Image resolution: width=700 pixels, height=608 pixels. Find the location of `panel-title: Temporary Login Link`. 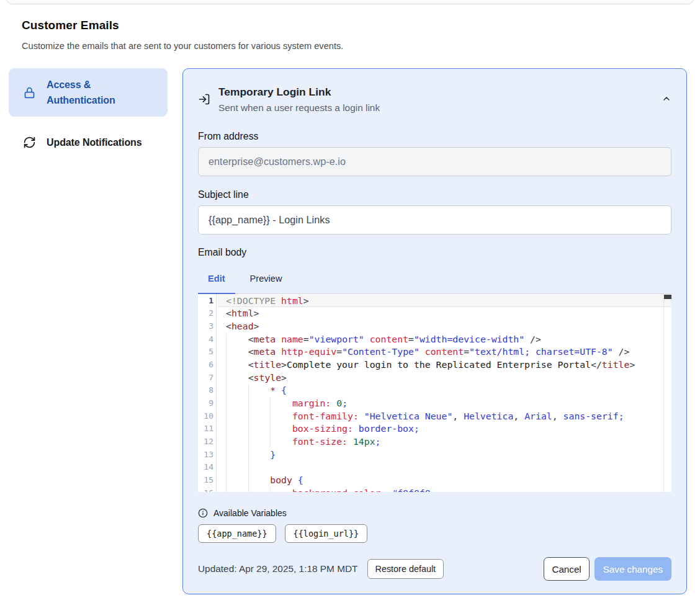

panel-title: Temporary Login Link is located at coordinates (299, 92).